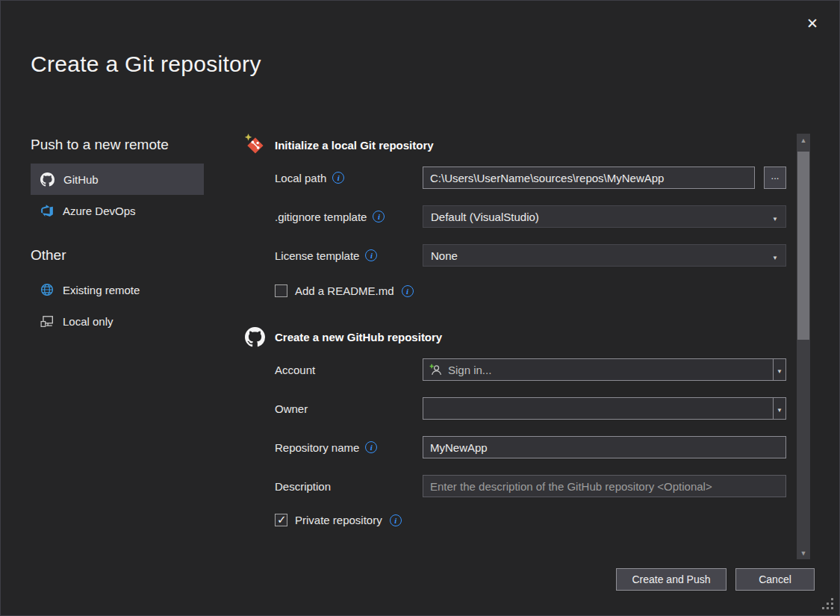 This screenshot has height=616, width=840. What do you see at coordinates (775, 579) in the screenshot?
I see `cancel-button: Cancel` at bounding box center [775, 579].